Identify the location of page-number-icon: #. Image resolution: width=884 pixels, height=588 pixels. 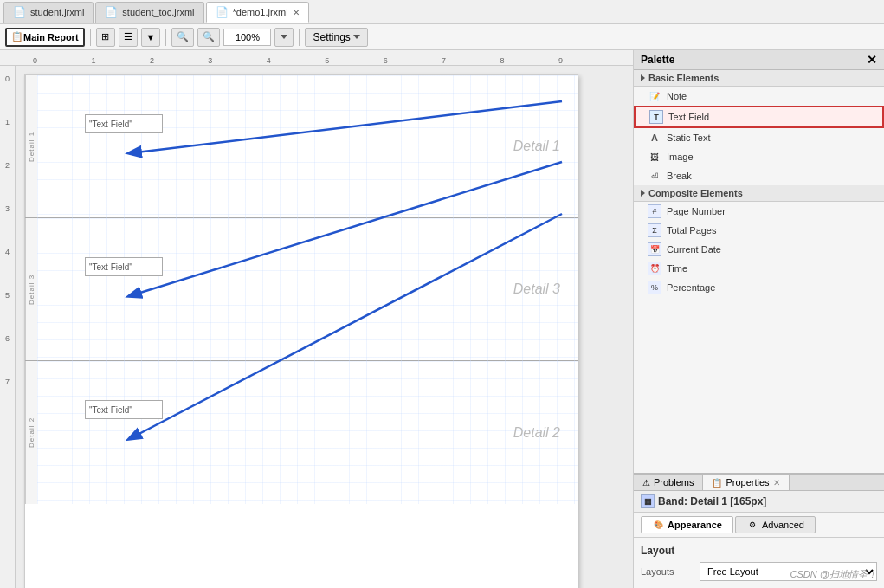
(655, 211).